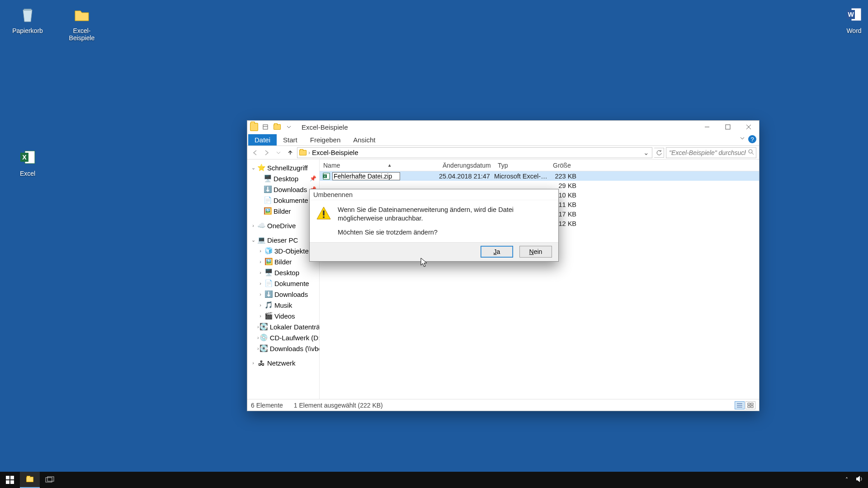 The height and width of the screenshot is (488, 868). Describe the element at coordinates (539, 165) in the screenshot. I see `column-headers: Name▲ Änderungsdatum Typ Größe` at that location.